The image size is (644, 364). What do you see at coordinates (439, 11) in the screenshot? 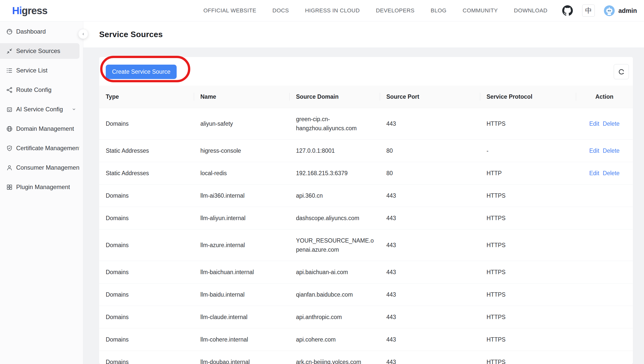
I see `nav-blog: BLOG` at bounding box center [439, 11].